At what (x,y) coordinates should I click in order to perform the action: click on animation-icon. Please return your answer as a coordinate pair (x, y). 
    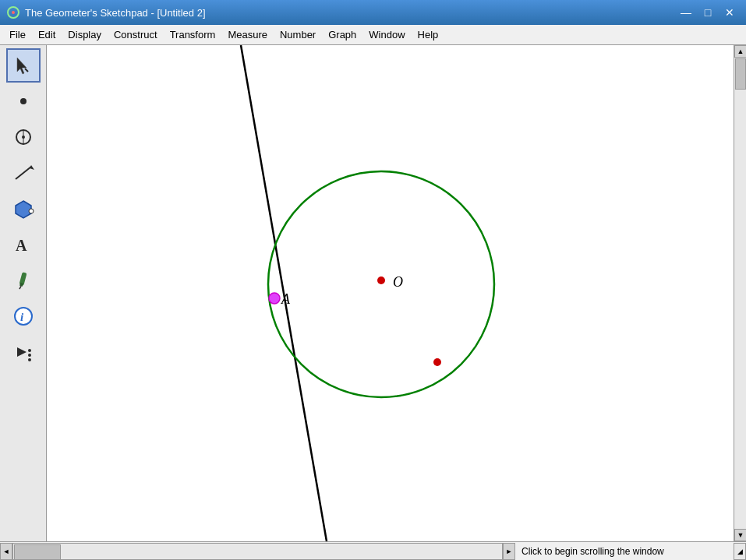
    Looking at the image, I should click on (23, 352).